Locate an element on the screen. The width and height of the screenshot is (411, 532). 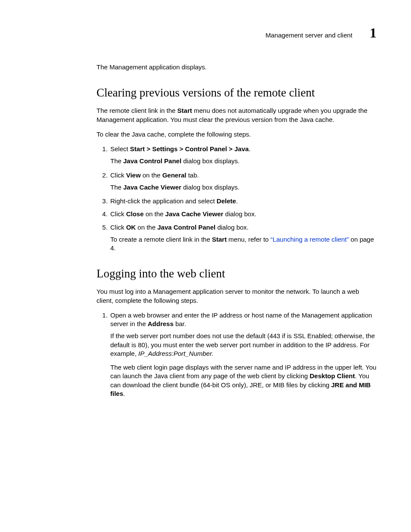
section-heading-logging: Logging into the web client is located at coordinates (237, 274).